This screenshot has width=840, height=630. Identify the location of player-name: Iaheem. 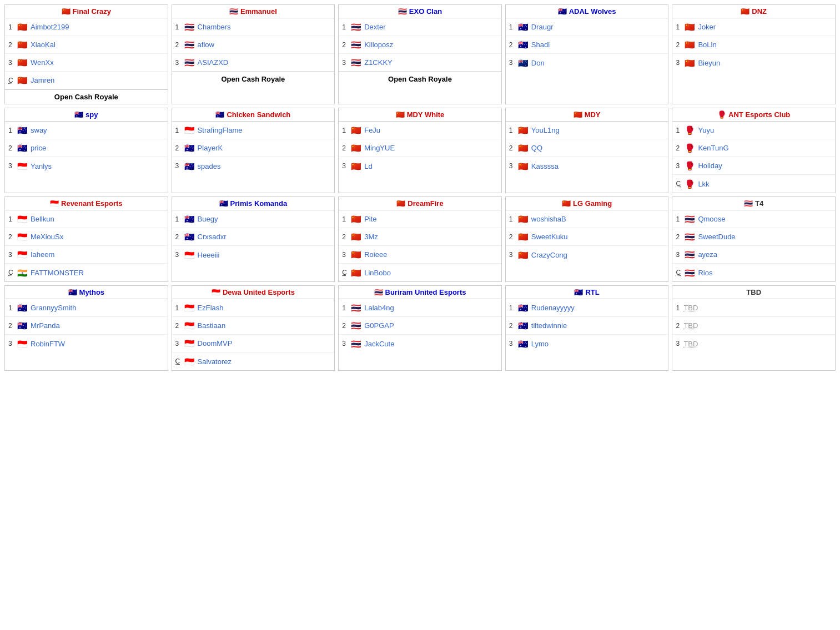
(42, 254).